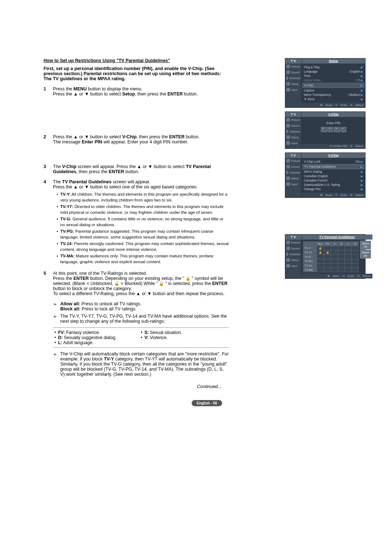 The height and width of the screenshot is (538, 392). Describe the element at coordinates (337, 130) in the screenshot. I see `pin-digit` at that location.